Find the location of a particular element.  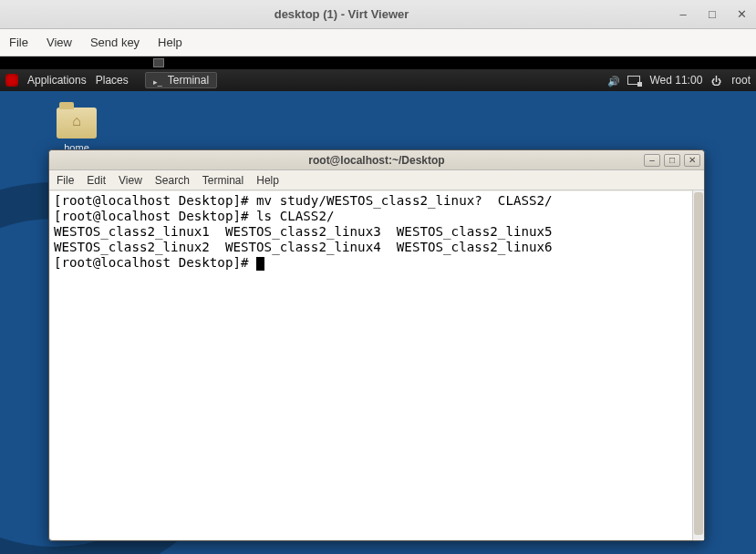

term-menu-file: File is located at coordinates (66, 180).